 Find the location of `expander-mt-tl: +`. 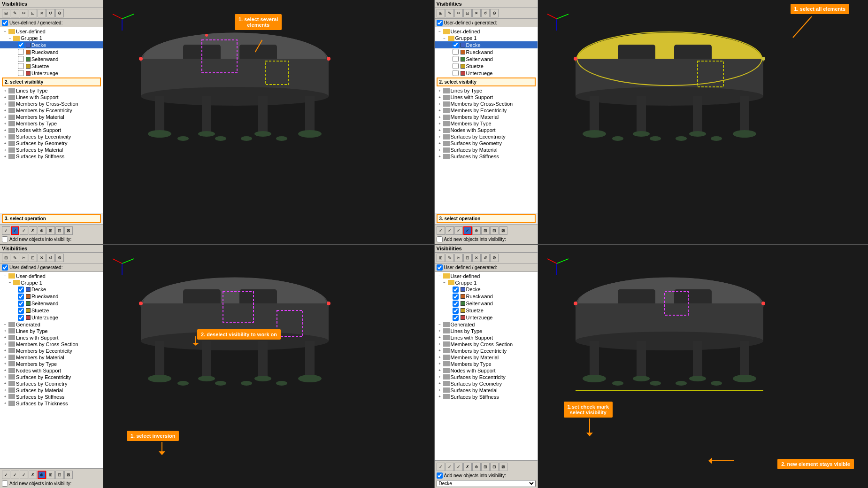

expander-mt-tl: + is located at coordinates (5, 124).